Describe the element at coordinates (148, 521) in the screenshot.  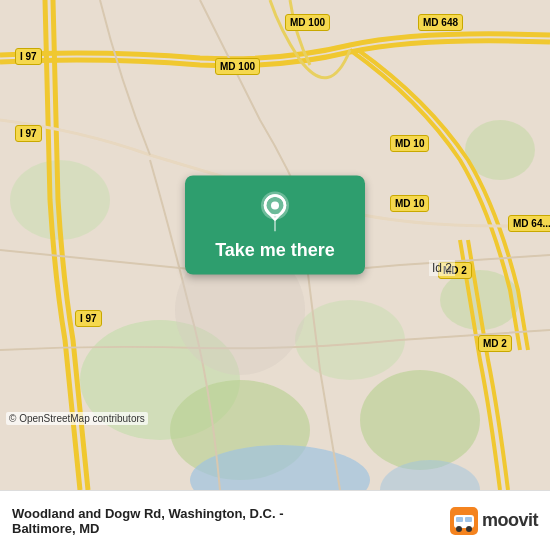
I see `footer-address-block: Woodland and Dogw Rd, Washington, D.C. -…` at that location.